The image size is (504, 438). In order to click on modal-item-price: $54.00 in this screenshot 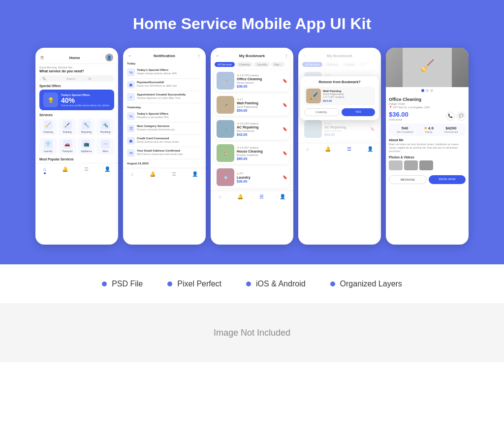, I will do `click(334, 101)`.